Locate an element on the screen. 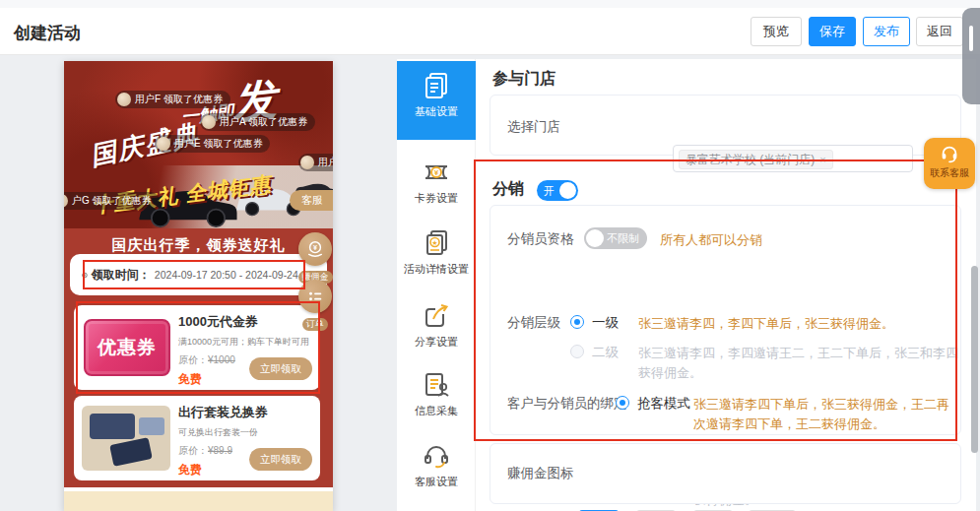 The width and height of the screenshot is (980, 511). claim-time-box: 领取时间： 2024-09-17 20:50 - 2024-09-24 20:5… is located at coordinates (199, 275).